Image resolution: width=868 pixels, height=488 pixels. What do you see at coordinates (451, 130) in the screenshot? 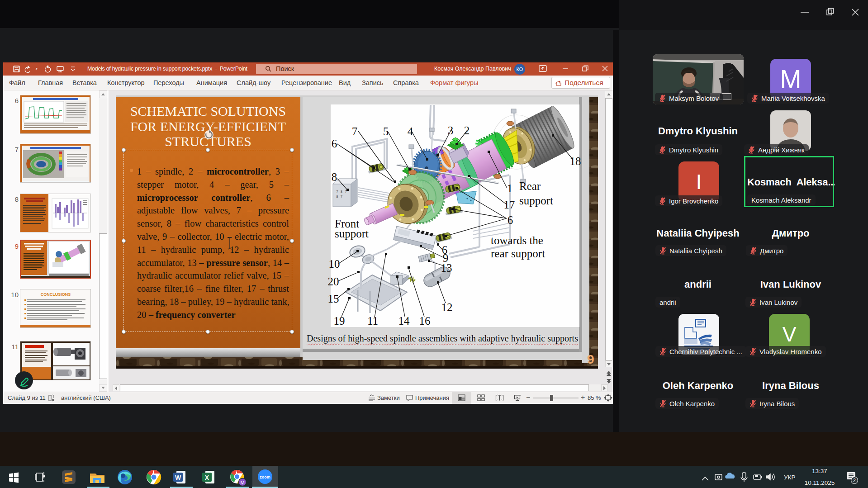
I see `svg-text: 3` at bounding box center [451, 130].